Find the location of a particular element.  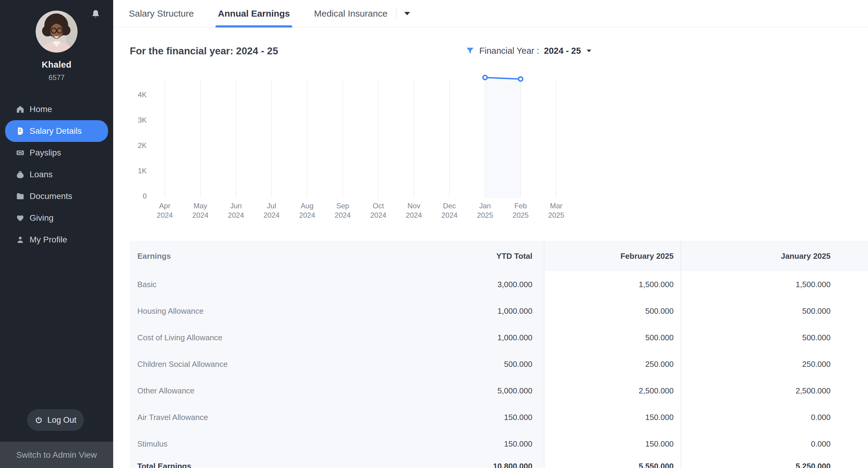

chart-xtick-month-label: Oct is located at coordinates (378, 206).